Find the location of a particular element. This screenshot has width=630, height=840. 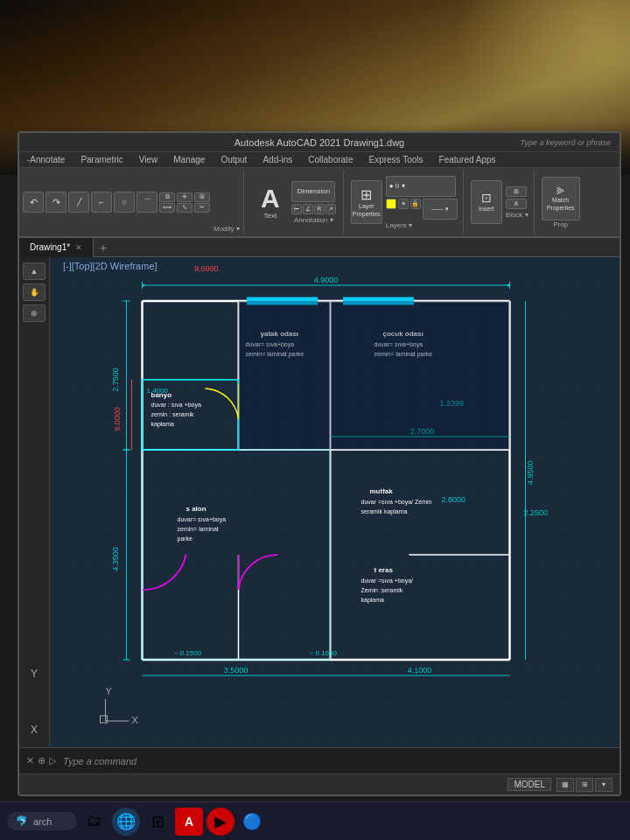

radius-dim: R is located at coordinates (319, 209).